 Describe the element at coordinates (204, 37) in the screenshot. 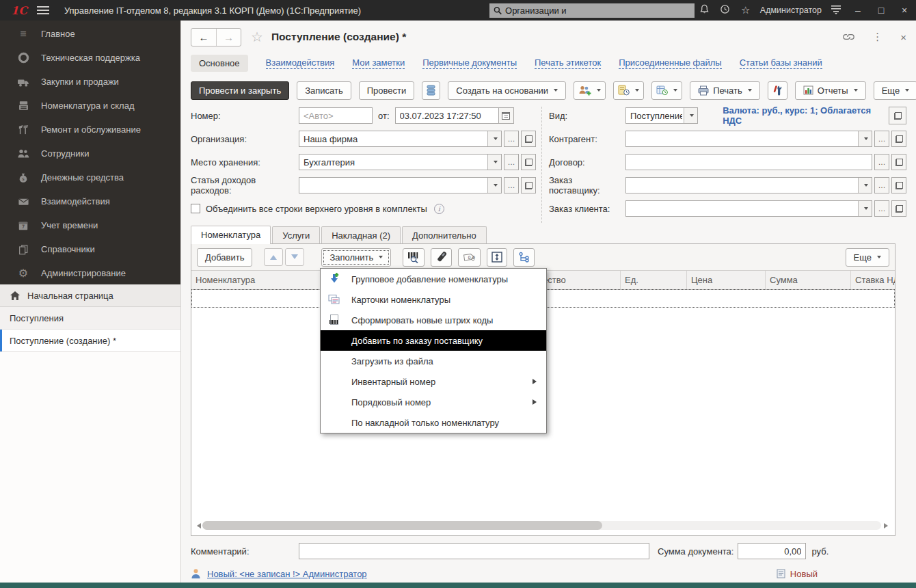

I see `back-button: ←` at that location.